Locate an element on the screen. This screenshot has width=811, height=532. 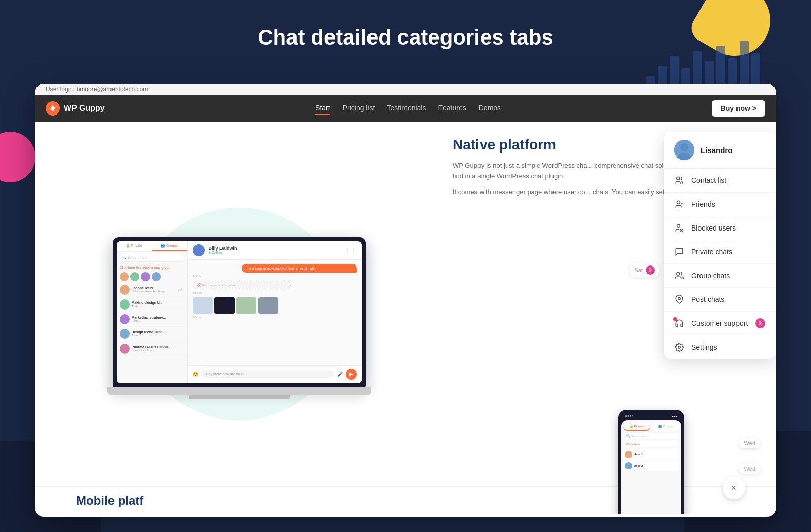
laptop-stand is located at coordinates (239, 397).